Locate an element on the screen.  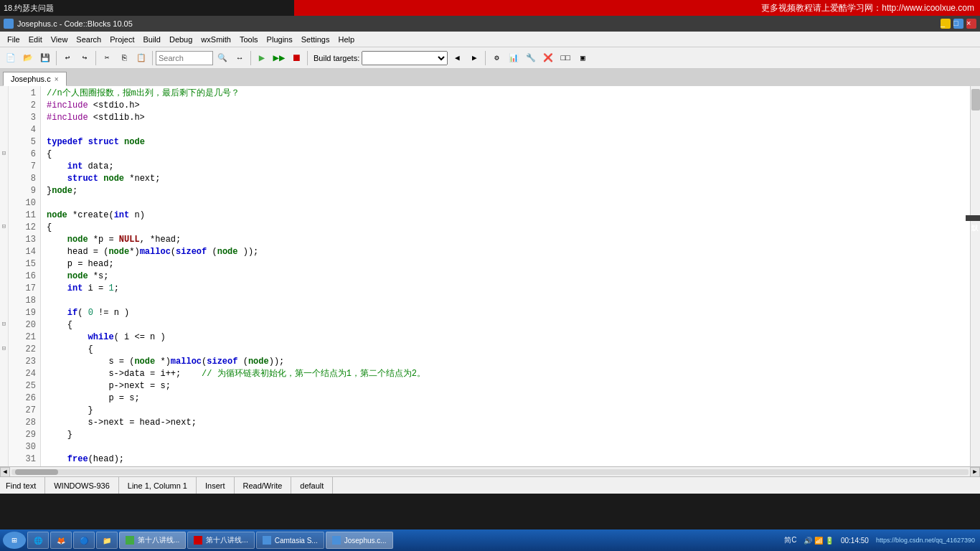
taskbar-item1: 第十八讲线... is located at coordinates (152, 540).